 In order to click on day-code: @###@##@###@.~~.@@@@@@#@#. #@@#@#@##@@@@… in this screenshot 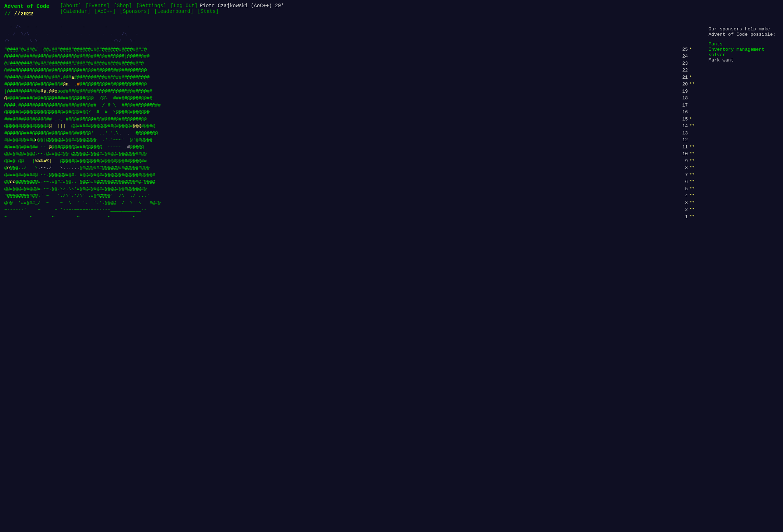, I will do `click(340, 175)`.